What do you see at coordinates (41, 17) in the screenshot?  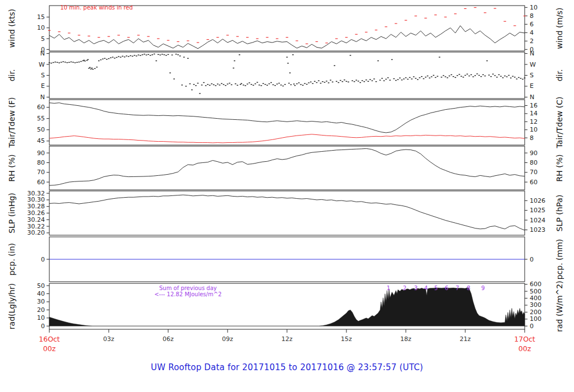 I see `y-tick-label-left-wind: 15` at bounding box center [41, 17].